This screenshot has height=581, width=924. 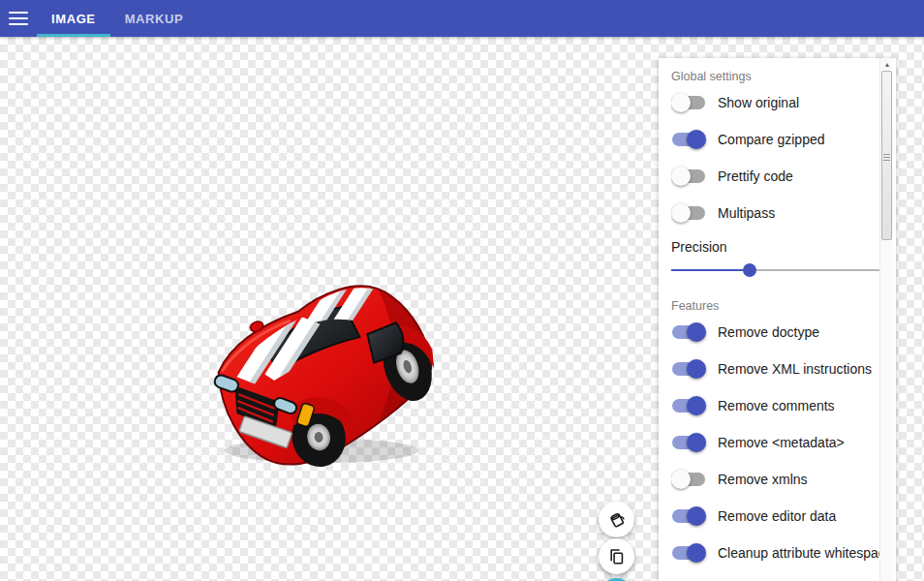 I want to click on setting-row-remove-xml-instructions: Remove XML instructions, so click(x=775, y=369).